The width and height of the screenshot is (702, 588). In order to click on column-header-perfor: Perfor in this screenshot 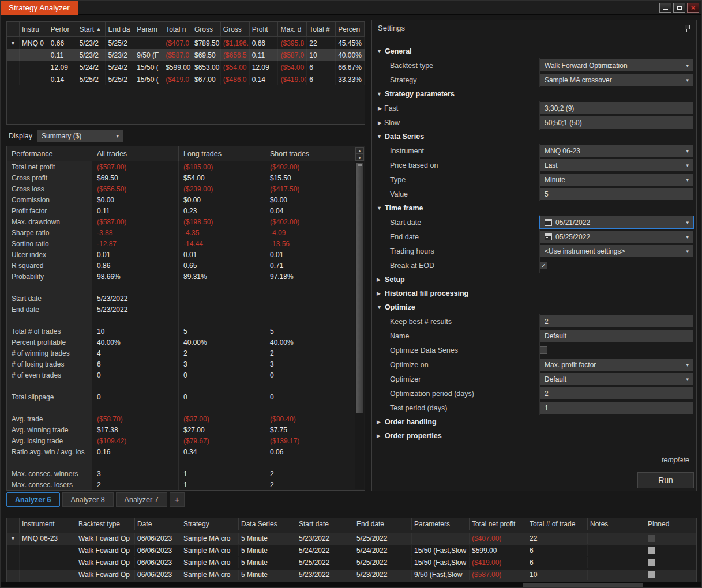, I will do `click(63, 29)`.